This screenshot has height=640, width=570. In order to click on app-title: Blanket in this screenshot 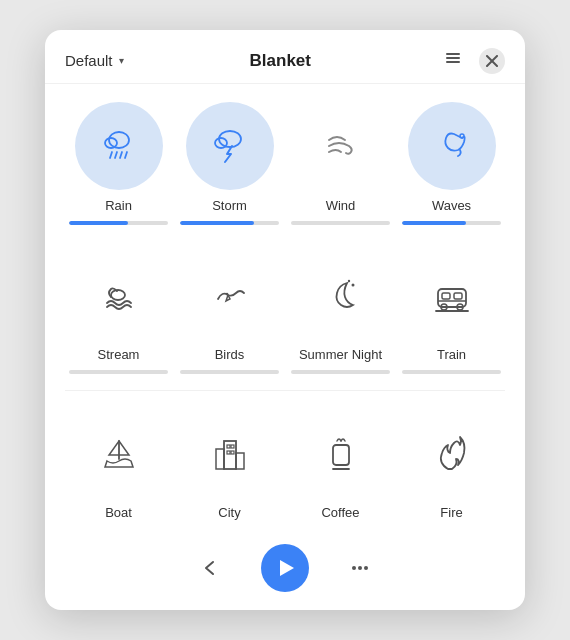, I will do `click(280, 61)`.